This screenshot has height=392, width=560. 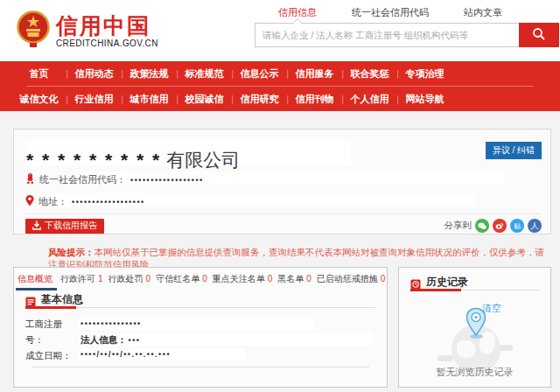 I want to click on share-renren-icon: 人, so click(x=535, y=226).